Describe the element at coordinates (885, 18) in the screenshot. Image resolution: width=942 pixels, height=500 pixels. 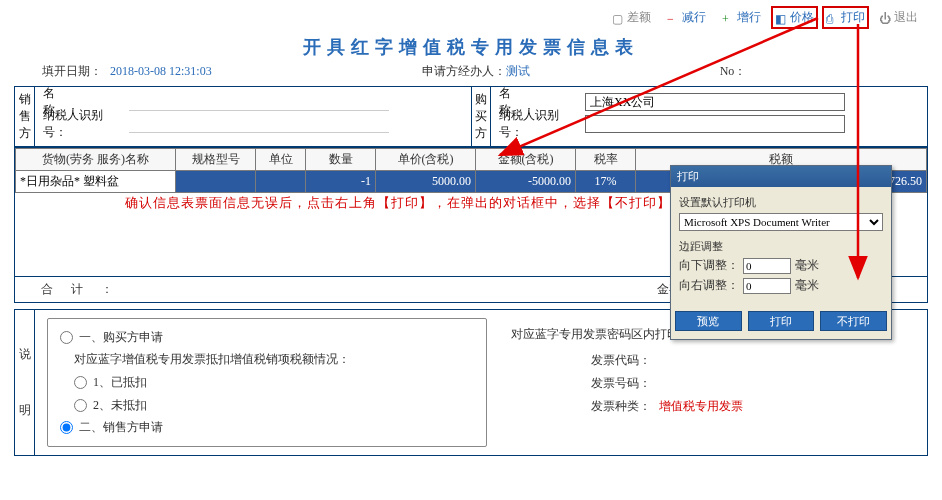
I see `power-icon: ⏻` at that location.